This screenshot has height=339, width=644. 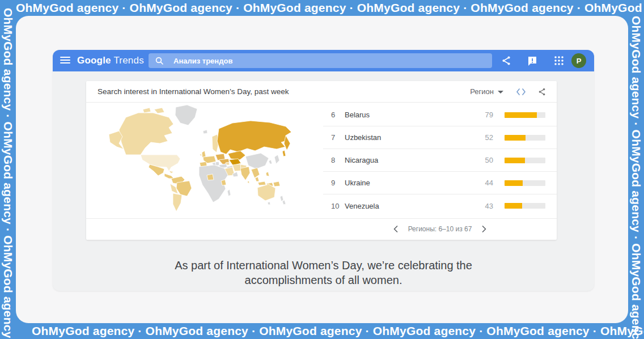 I want to click on interest-value: 43, so click(x=482, y=206).